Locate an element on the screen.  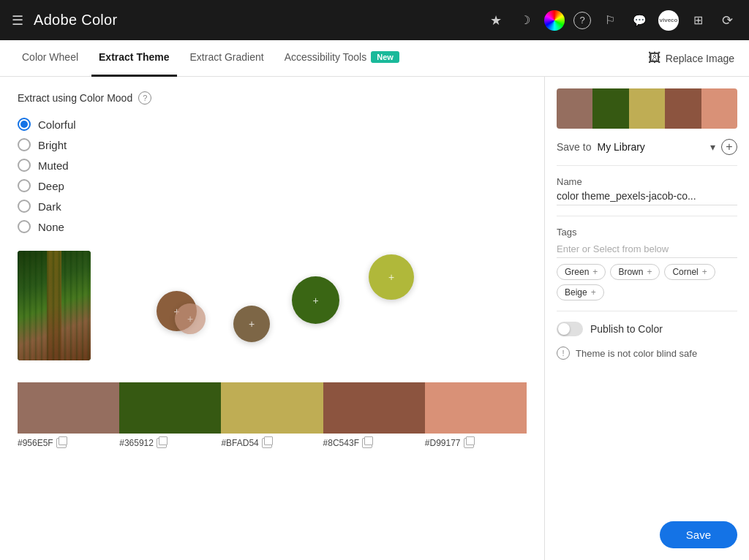
radio-deep-circle is located at coordinates (24, 186).